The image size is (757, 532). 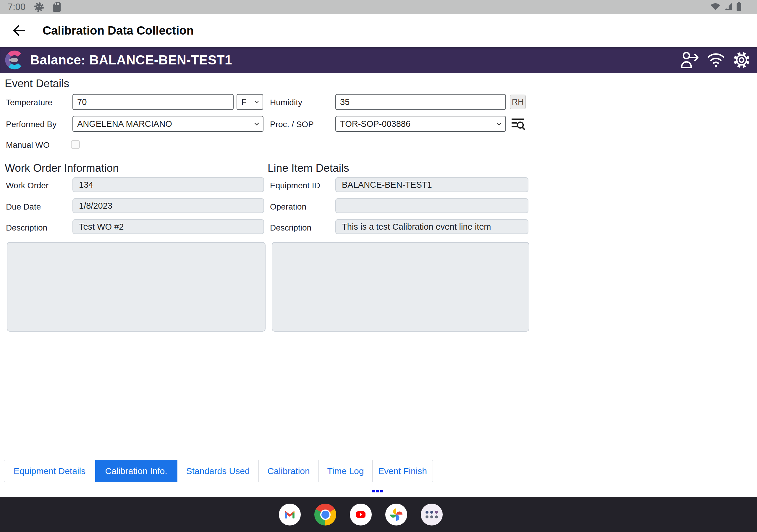 I want to click on li-description-value: This is a test Calibration event line it…, so click(x=432, y=227).